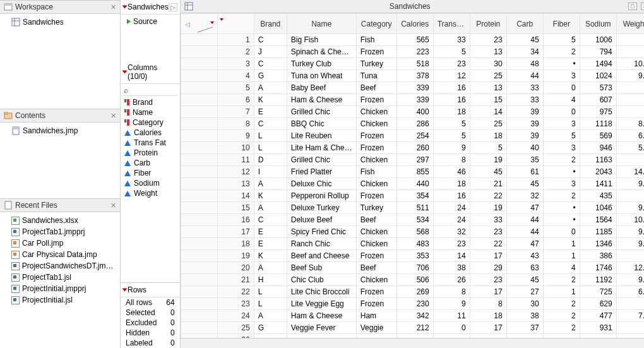 The height and width of the screenshot is (348, 644). What do you see at coordinates (415, 244) in the screenshot?
I see `cell-calories: 483` at bounding box center [415, 244].